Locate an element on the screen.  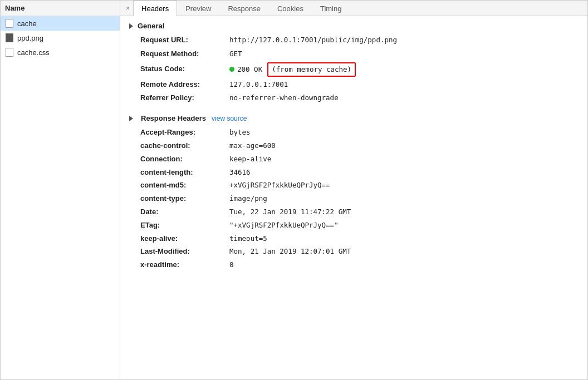
response-headers-title: Response Headers view source is located at coordinates (354, 118).